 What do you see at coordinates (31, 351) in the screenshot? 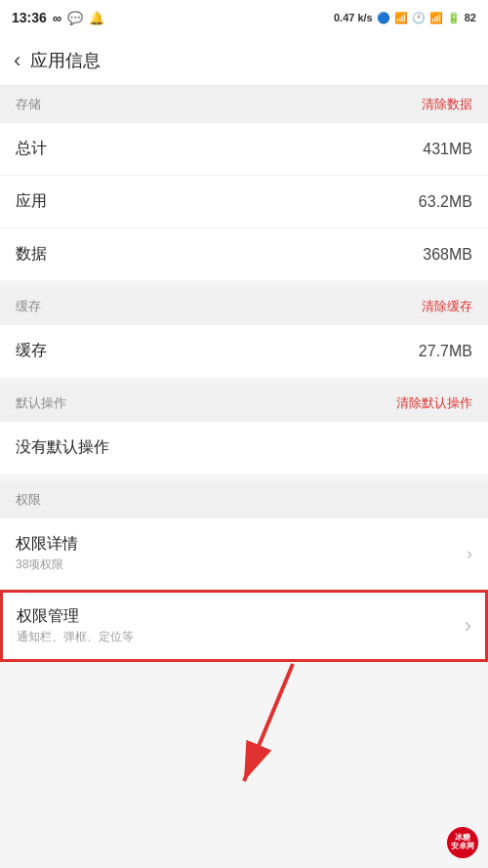
I see `cache-label: 缓存` at bounding box center [31, 351].